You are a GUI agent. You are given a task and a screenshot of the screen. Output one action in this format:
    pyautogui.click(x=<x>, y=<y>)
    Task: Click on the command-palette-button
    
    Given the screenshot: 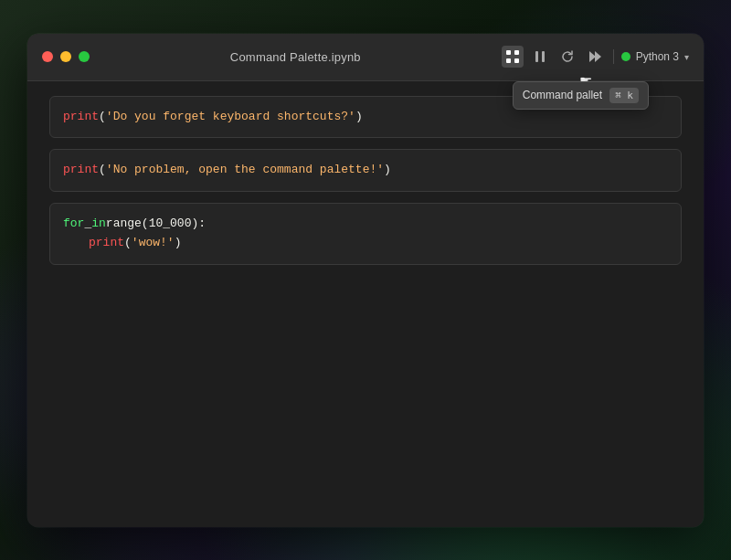 What is the action you would take?
    pyautogui.click(x=513, y=57)
    